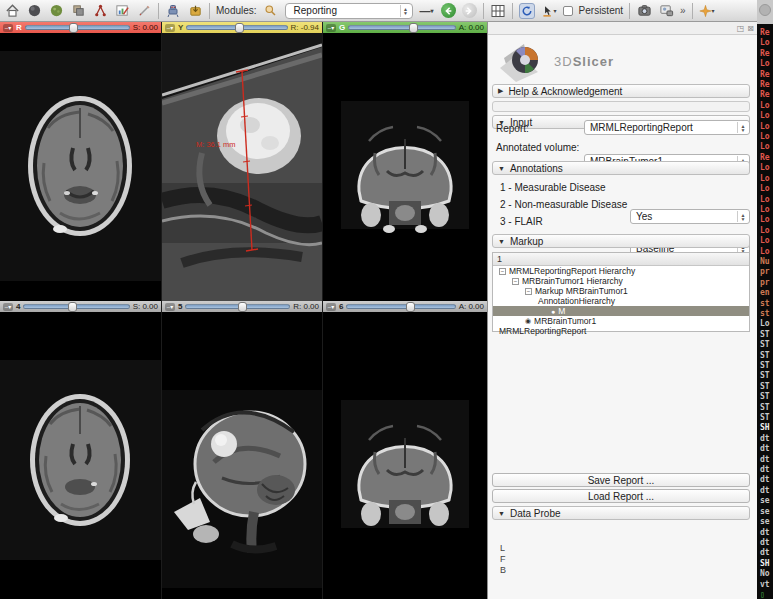 This screenshot has width=773, height=599. I want to click on measurable-disease-value: Yes, so click(644, 216).